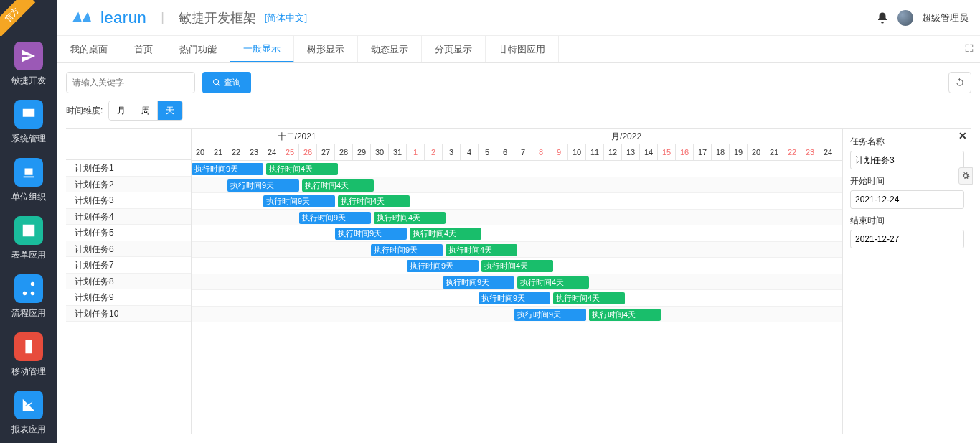 The height and width of the screenshot is (443, 980). I want to click on official-ribbon: 官方, so click(18, 18).